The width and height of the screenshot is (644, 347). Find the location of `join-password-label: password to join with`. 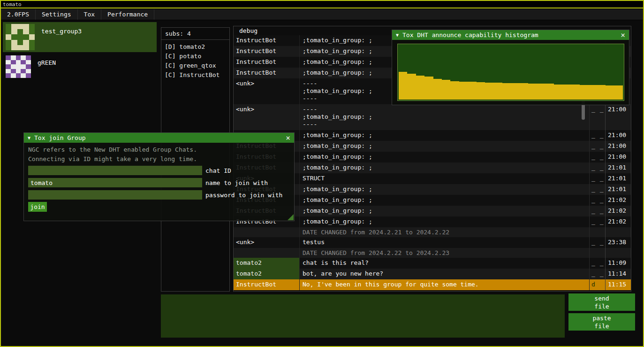

join-password-label: password to join with is located at coordinates (244, 195).